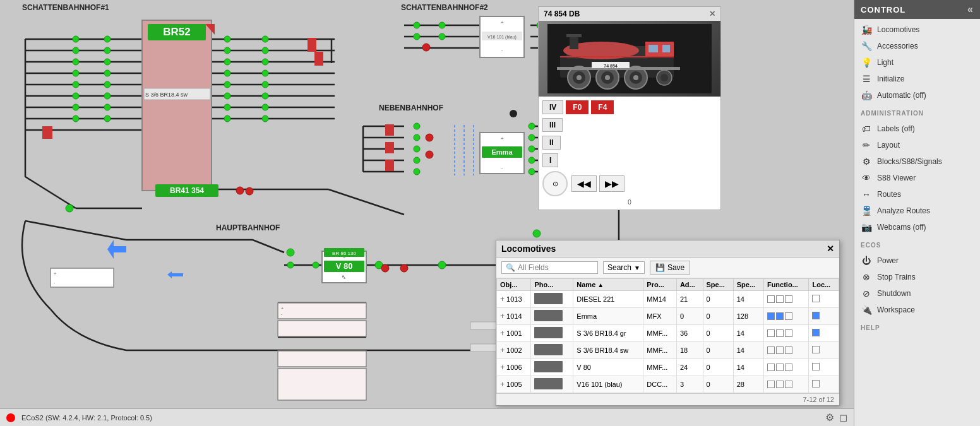  What do you see at coordinates (830, 249) in the screenshot?
I see `loco-window-close: ✕` at bounding box center [830, 249].